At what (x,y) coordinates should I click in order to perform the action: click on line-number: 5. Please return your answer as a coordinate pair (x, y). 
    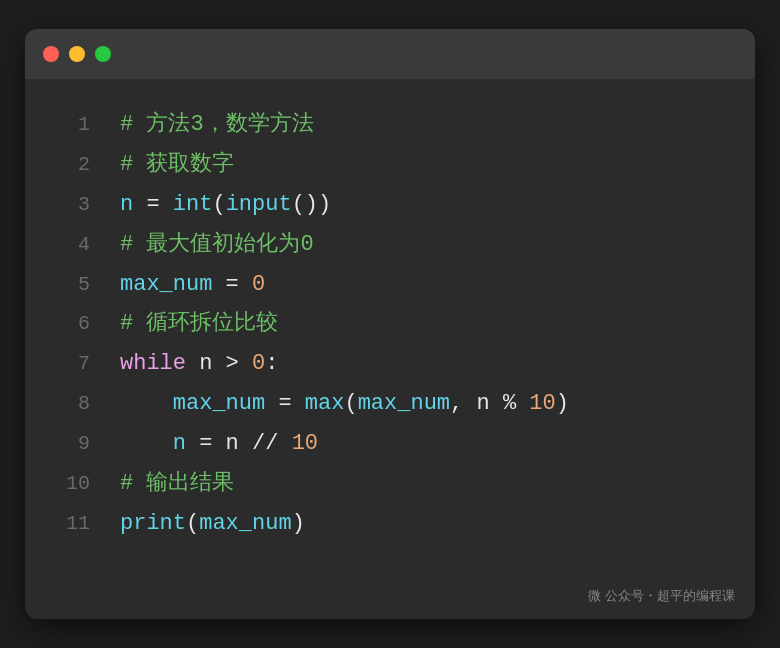
    Looking at the image, I should click on (68, 284).